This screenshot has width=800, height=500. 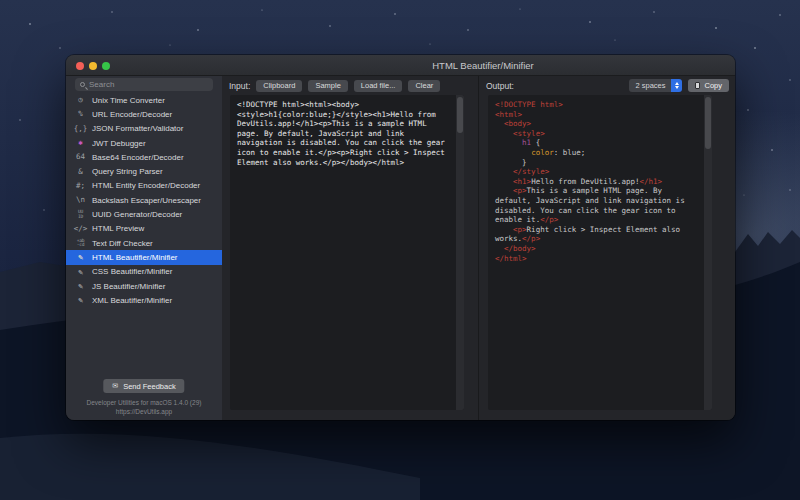 I want to click on sidebar-item-json-formatter-validator: {,}JSON Formatter/Validator, so click(x=144, y=129).